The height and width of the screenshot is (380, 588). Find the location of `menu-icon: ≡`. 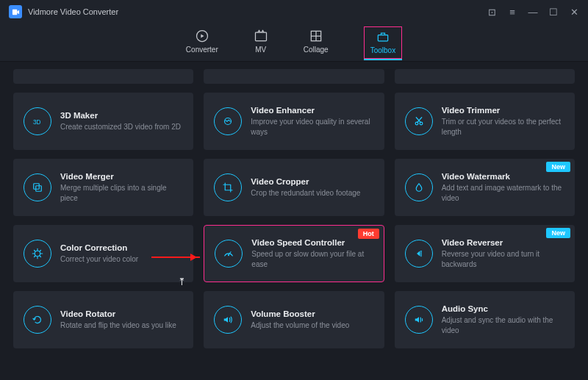

menu-icon: ≡ is located at coordinates (512, 12).